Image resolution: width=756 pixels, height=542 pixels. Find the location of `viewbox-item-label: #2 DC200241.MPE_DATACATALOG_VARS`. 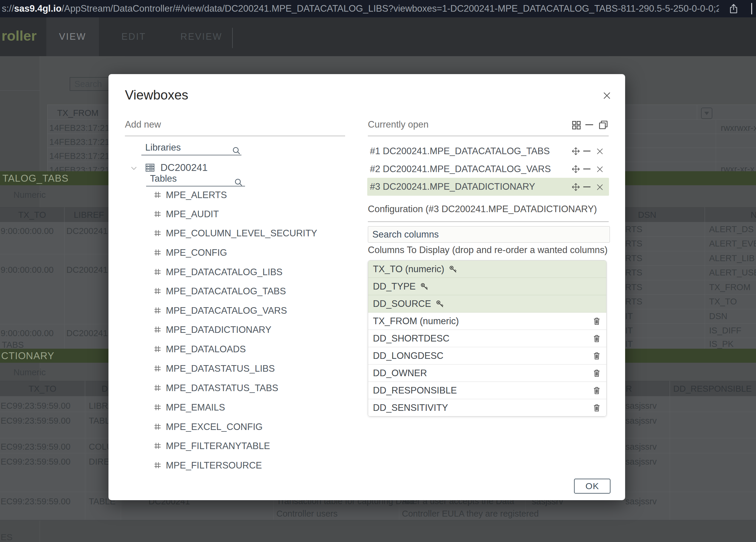

viewbox-item-label: #2 DC200241.MPE_DATACATALOG_VARS is located at coordinates (460, 169).